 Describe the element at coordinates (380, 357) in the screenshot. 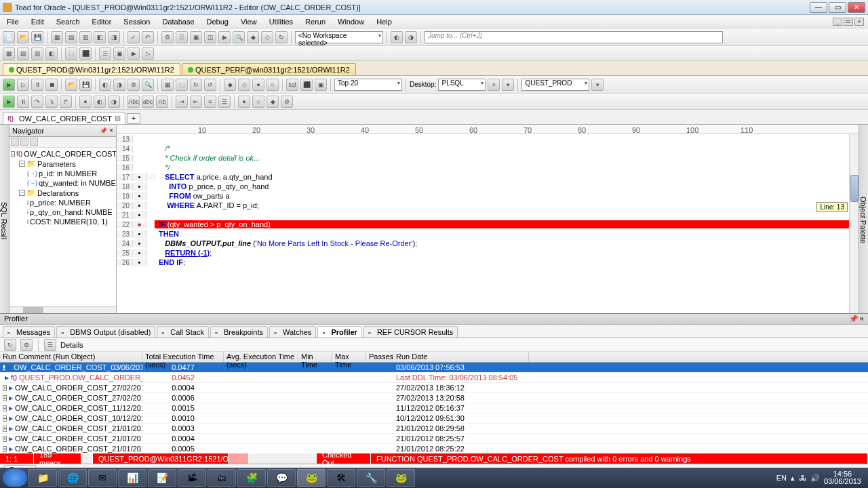

I see `grid-column-header: Passes` at that location.